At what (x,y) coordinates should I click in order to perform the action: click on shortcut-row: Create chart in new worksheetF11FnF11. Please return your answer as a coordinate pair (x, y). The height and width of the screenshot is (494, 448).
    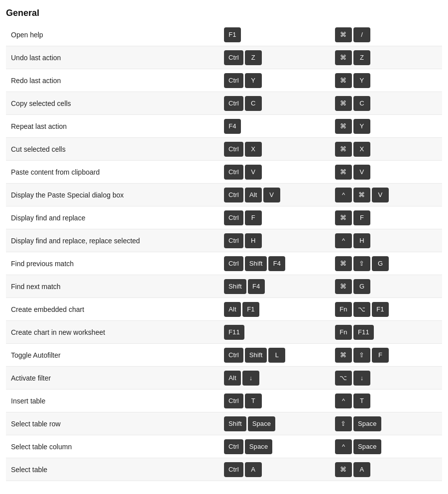
    Looking at the image, I should click on (224, 332).